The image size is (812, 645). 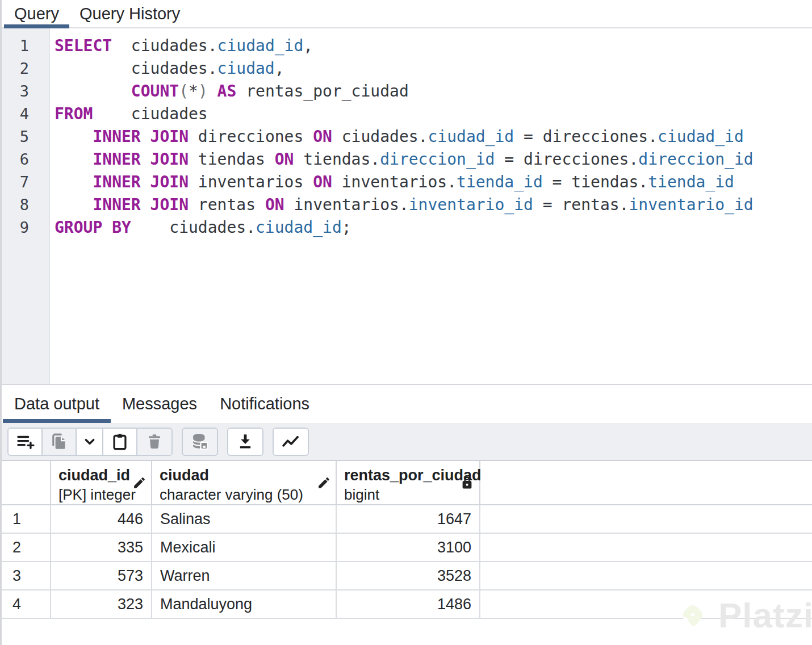 I want to click on tab-messages-label: Messages, so click(x=160, y=404).